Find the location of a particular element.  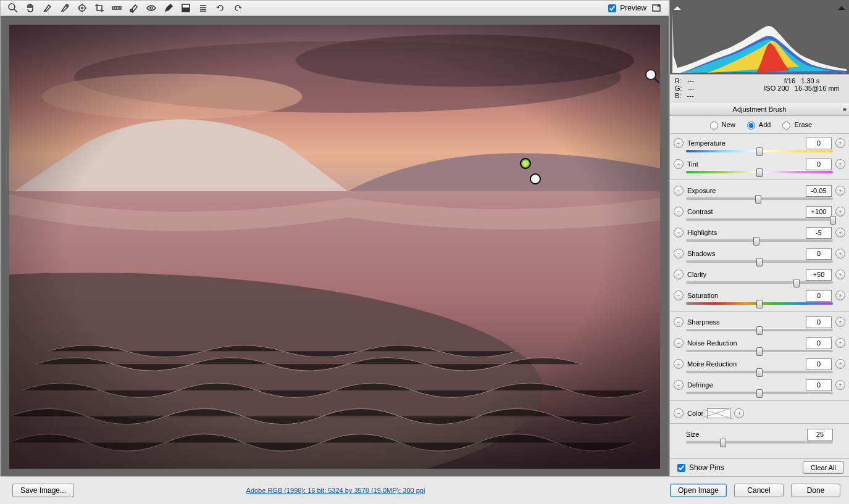

slider-track-exposure is located at coordinates (759, 199).